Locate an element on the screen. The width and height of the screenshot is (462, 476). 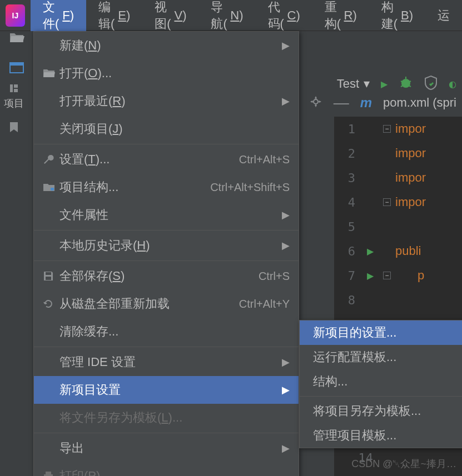
menu-item: 代码(C) is located at coordinates (284, 16).